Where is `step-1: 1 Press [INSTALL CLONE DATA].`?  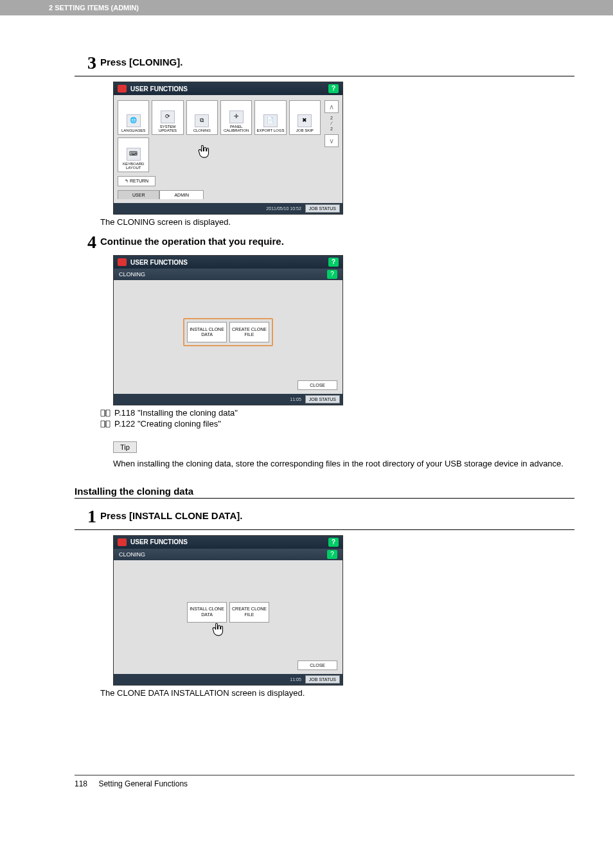 step-1: 1 Press [INSTALL CLONE DATA]. is located at coordinates (324, 517).